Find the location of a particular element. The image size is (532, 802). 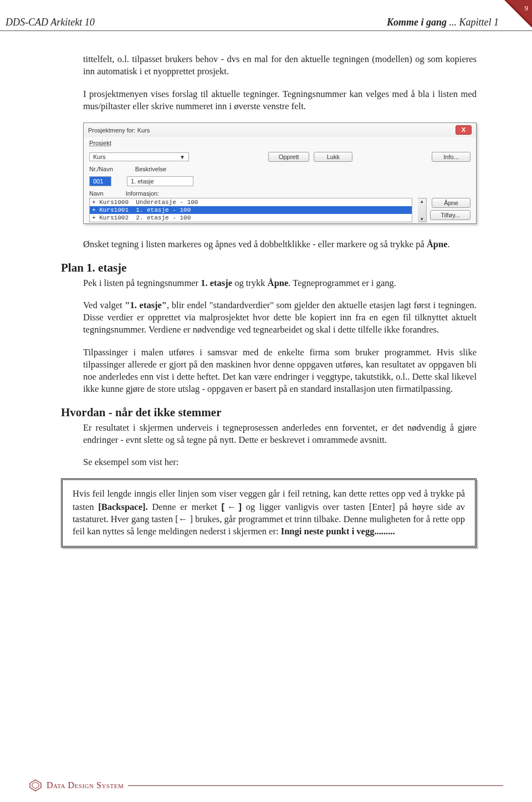

scroll-up-icon: ▴ is located at coordinates (422, 201).